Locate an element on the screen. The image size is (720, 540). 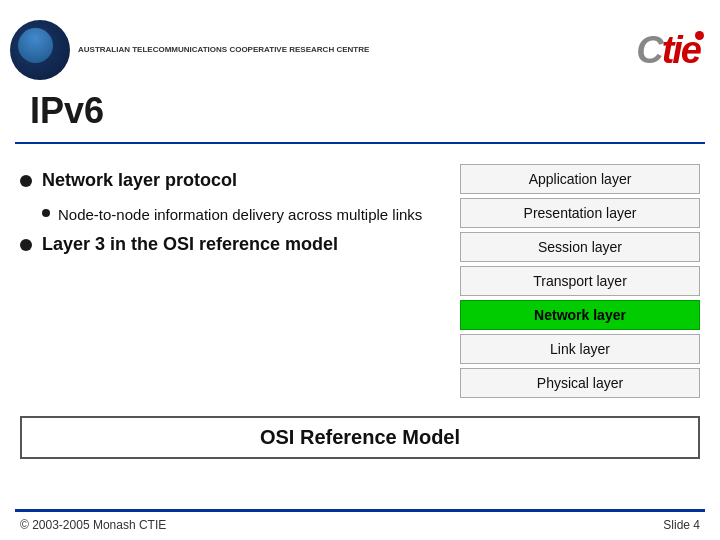
logo-inner-circle is located at coordinates (36, 46).